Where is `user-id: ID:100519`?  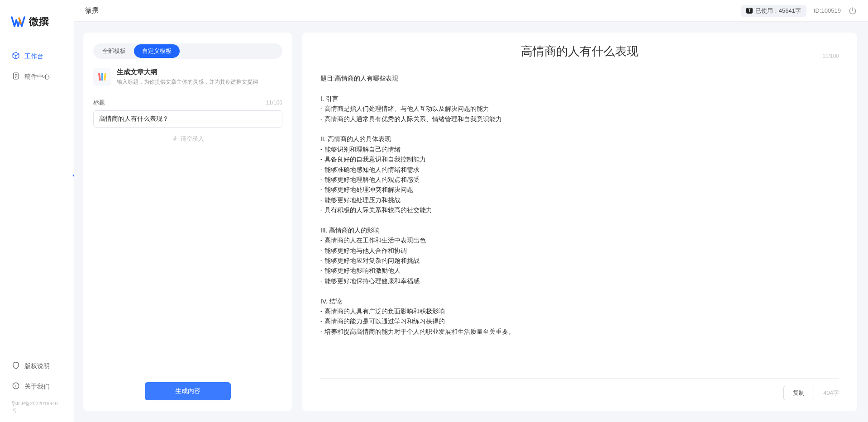 user-id: ID:100519 is located at coordinates (827, 11).